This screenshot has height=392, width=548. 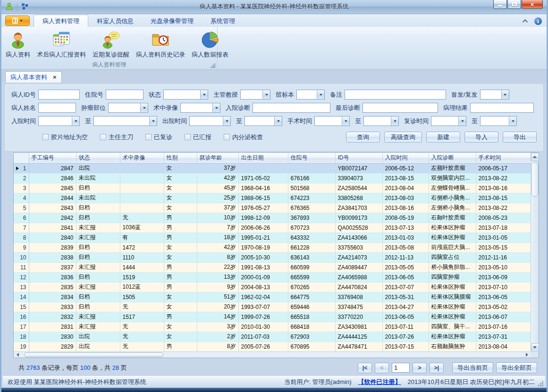 I want to click on column-header: 就诊年龄, so click(x=218, y=158).